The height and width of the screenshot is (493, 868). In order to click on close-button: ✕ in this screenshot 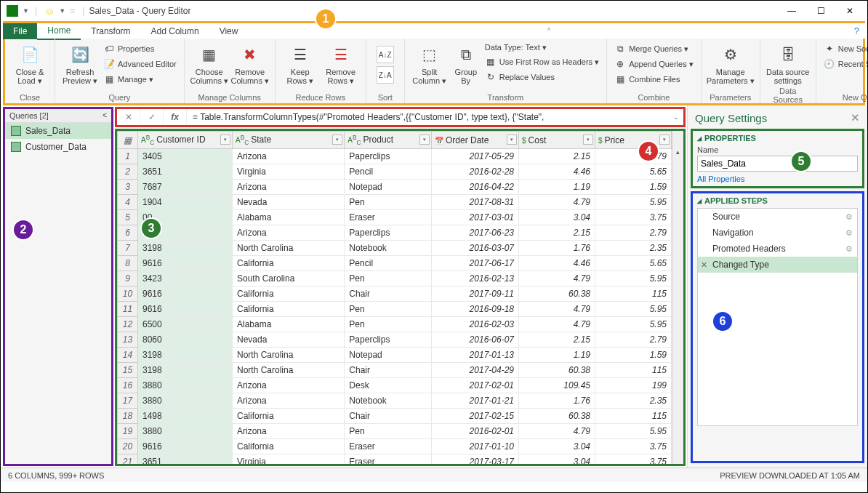, I will do `click(850, 11)`.